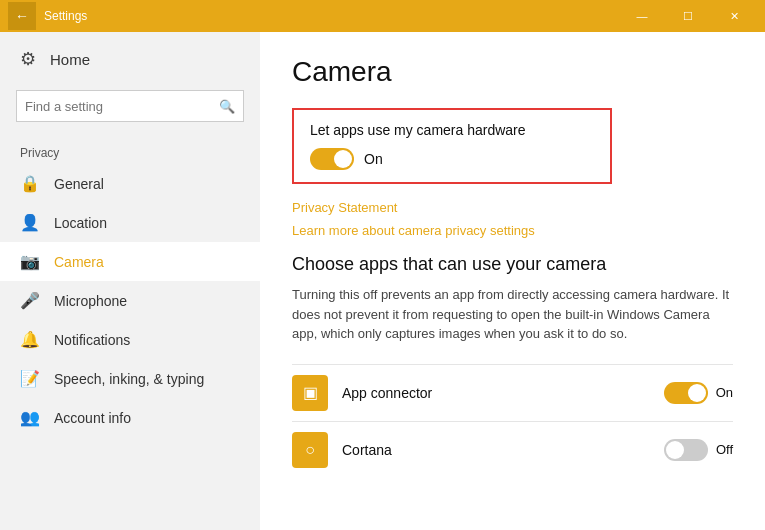  What do you see at coordinates (310, 450) in the screenshot?
I see `cortana-icon-box: ○` at bounding box center [310, 450].